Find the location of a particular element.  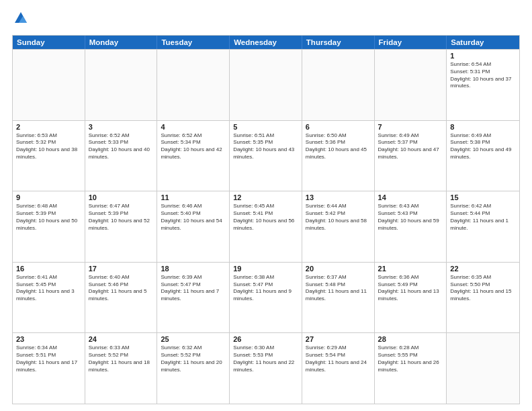

calendar-cell-22: 22Sunrise: 6:35 AM Sunset: 5:50 PM Dayli… is located at coordinates (483, 298).